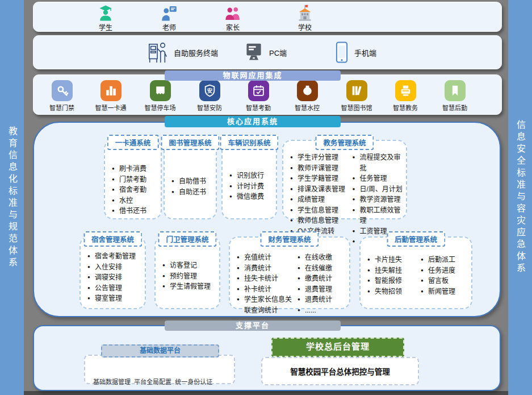  Describe the element at coordinates (445, 271) in the screenshot. I see `list-item: 任务进度` at that location.